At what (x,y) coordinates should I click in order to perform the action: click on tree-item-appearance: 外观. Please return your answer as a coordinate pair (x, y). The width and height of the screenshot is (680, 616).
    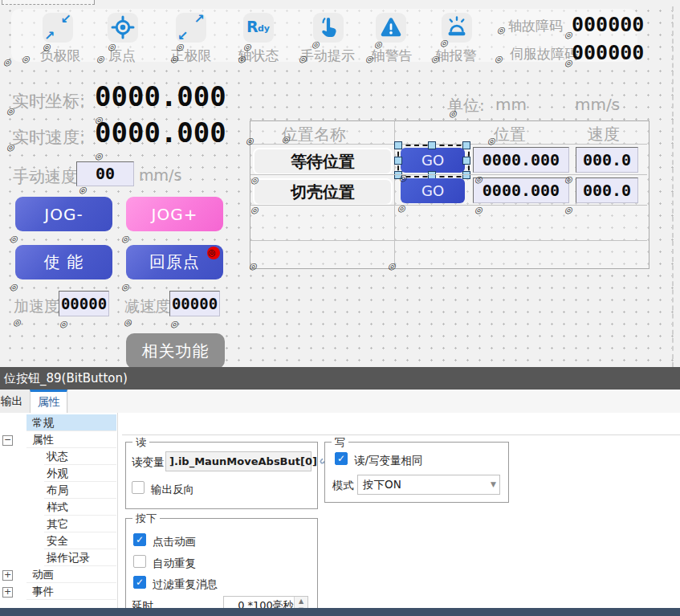
    Looking at the image, I should click on (59, 473).